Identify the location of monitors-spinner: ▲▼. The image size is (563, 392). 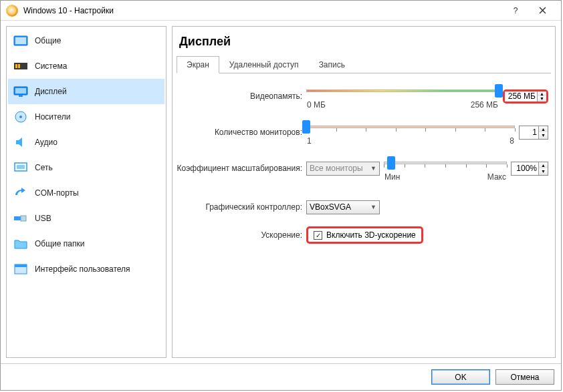
(534, 132).